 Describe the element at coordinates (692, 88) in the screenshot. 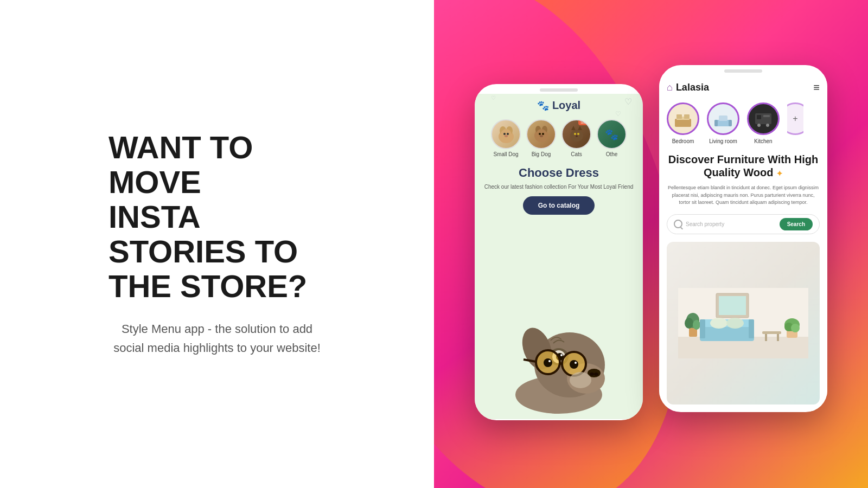

I see `lalasia-app-name: Lalasia` at that location.